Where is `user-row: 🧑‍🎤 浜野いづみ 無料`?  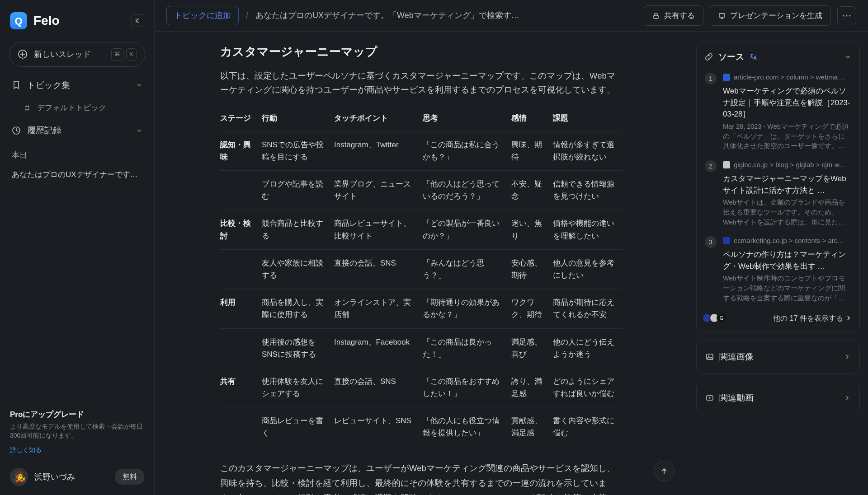 user-row: 🧑‍🎤 浜野いづみ 無料 is located at coordinates (77, 474).